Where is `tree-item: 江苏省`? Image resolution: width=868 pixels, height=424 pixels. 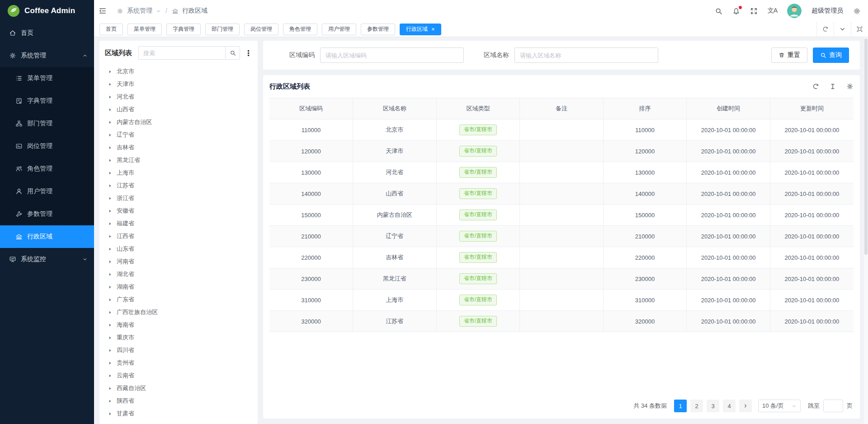
tree-item: 江苏省 is located at coordinates (179, 186).